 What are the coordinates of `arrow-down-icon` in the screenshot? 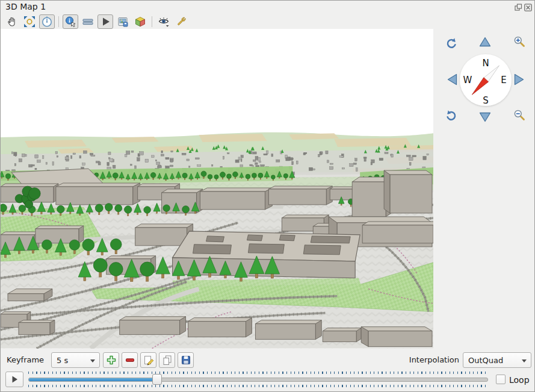 It's located at (485, 117).